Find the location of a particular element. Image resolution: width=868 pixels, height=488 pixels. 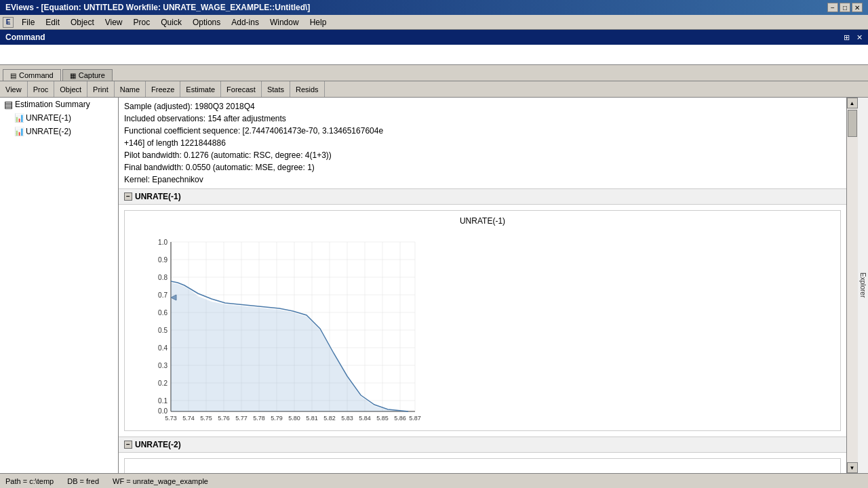

svg-text: 5.87 is located at coordinates (415, 418).